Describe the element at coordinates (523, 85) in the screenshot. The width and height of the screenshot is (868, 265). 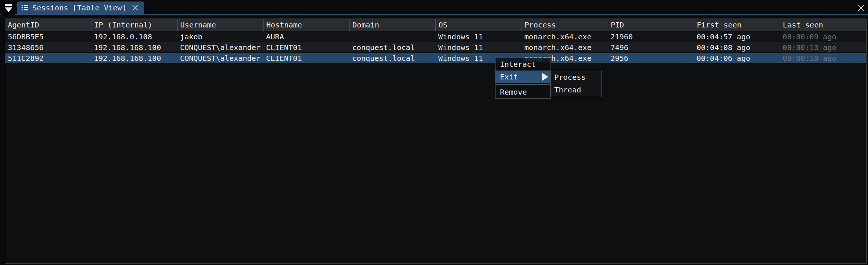
I see `menu-separator` at that location.